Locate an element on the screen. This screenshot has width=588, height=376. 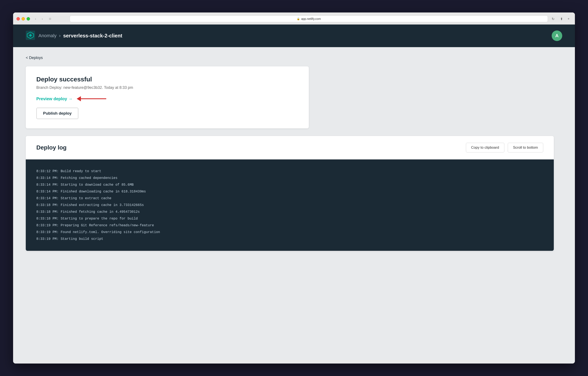
deploy-log-header: Deploy log Copy to clipboard Scroll to b… is located at coordinates (290, 148).